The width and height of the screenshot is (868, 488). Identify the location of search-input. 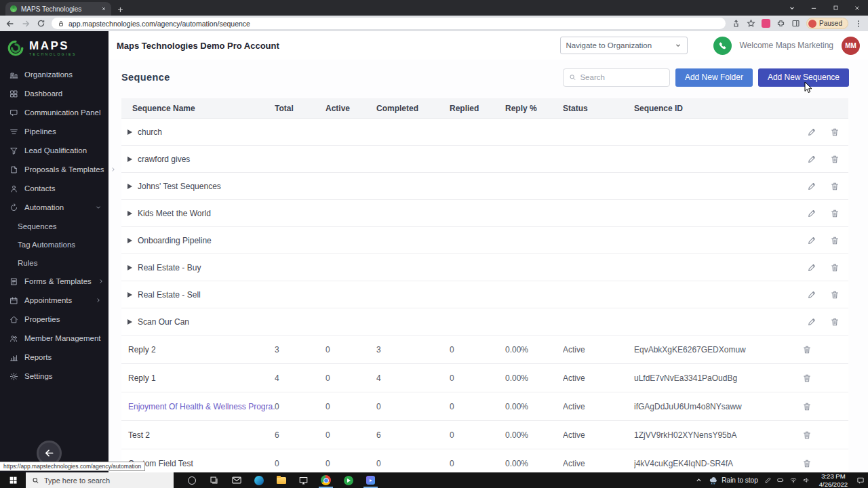
(621, 77).